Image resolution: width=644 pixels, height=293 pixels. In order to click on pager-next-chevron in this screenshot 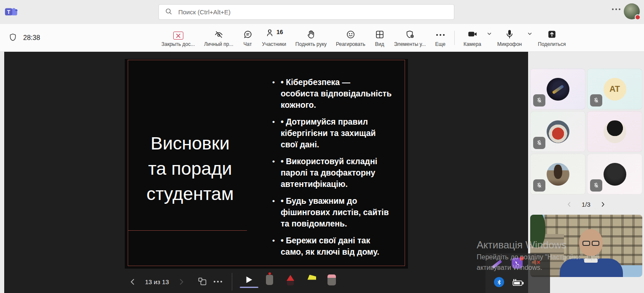, I will do `click(603, 205)`.